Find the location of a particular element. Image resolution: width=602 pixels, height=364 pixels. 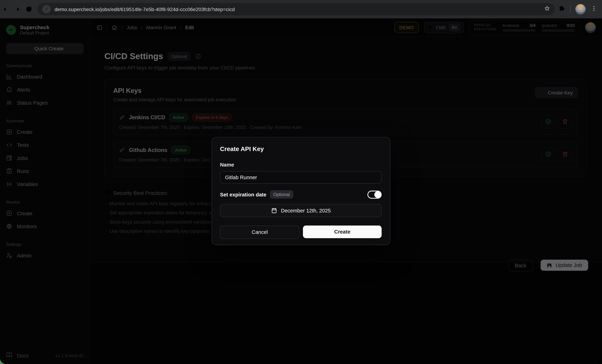

expiration-label: Set expiration date is located at coordinates (243, 194).